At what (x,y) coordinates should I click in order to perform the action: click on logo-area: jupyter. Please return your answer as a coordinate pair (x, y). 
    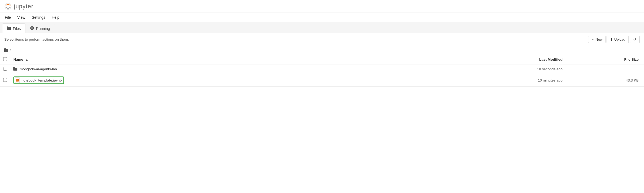
    Looking at the image, I should click on (19, 6).